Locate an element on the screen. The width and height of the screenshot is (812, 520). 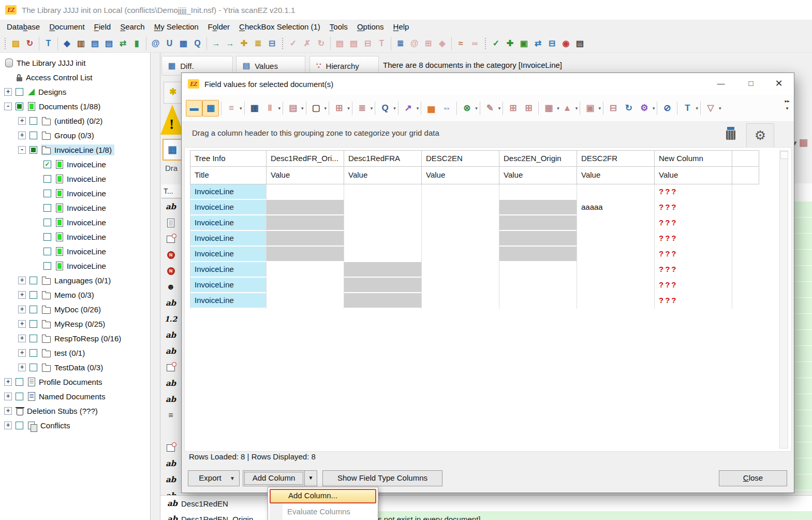
menu-item-folder: Folder is located at coordinates (219, 27).